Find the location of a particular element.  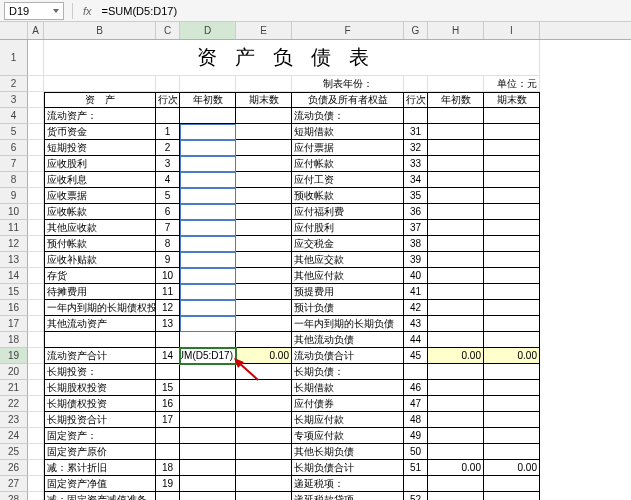

seq2: 37 is located at coordinates (416, 228).